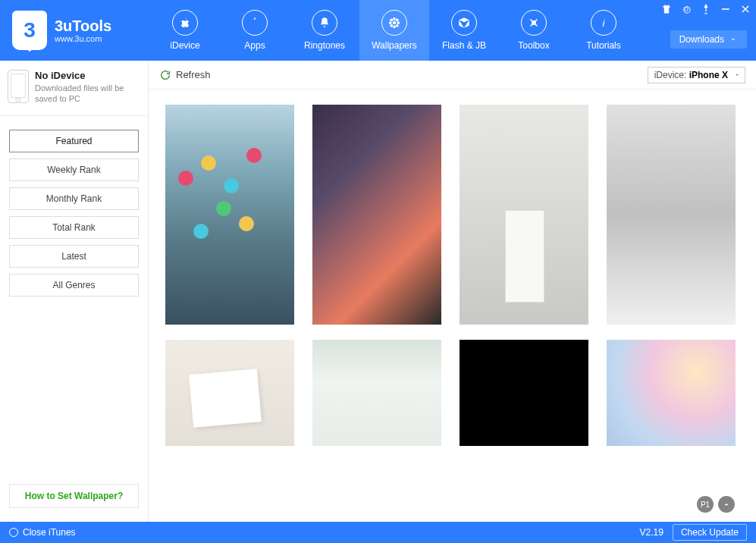  Describe the element at coordinates (255, 23) in the screenshot. I see `appstore-icon` at that location.